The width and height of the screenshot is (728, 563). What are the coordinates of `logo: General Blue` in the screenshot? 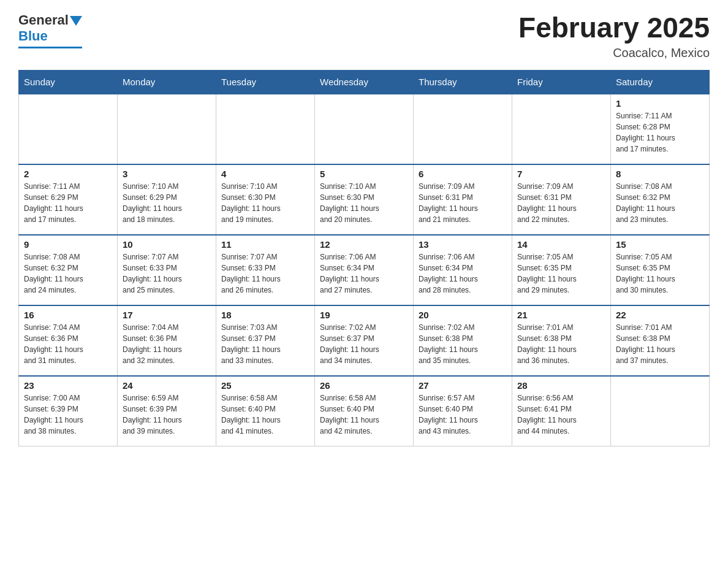 It's located at (50, 31).